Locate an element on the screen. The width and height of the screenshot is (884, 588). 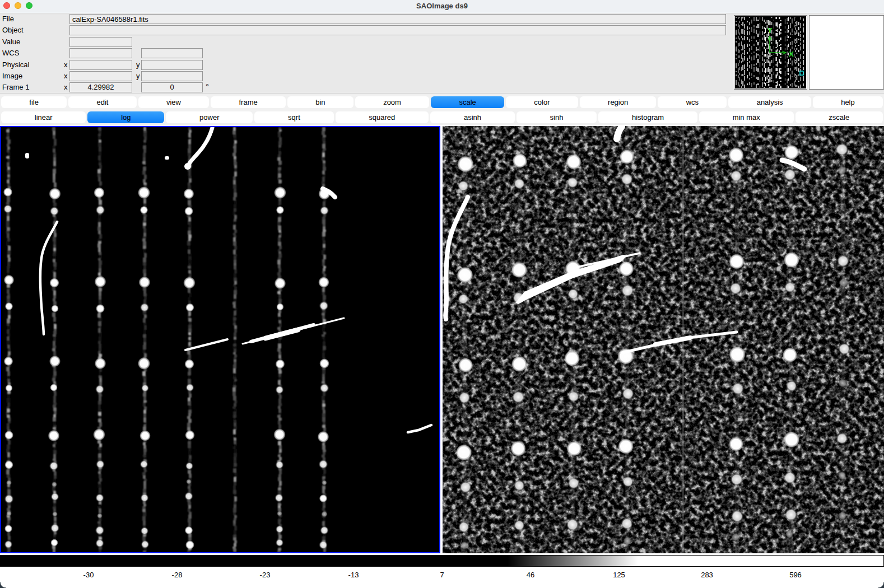
svg-text: X is located at coordinates (791, 54).